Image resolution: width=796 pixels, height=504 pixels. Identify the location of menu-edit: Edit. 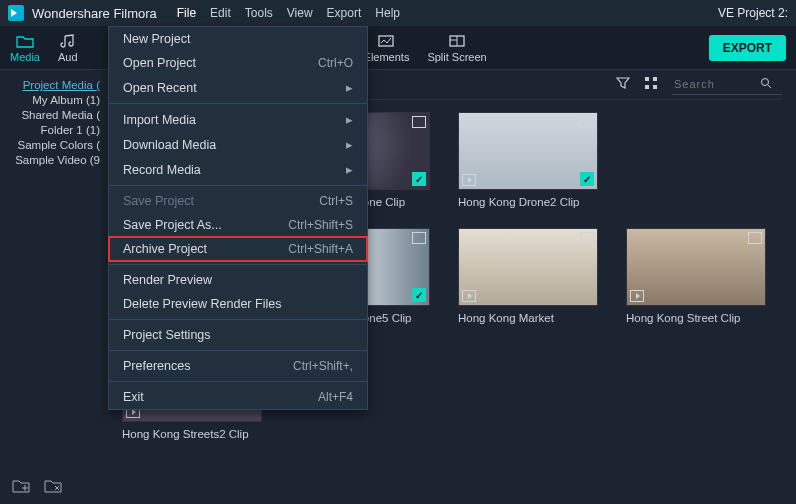
(220, 13).